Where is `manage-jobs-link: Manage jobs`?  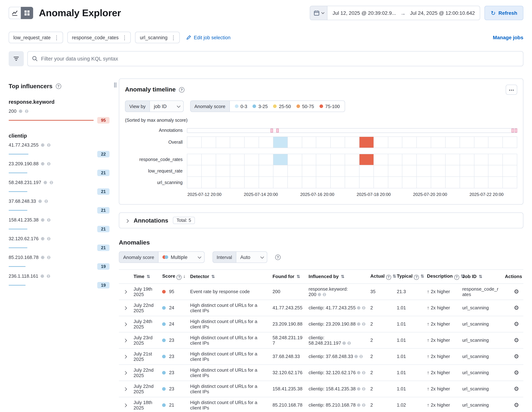
manage-jobs-link: Manage jobs is located at coordinates (508, 37).